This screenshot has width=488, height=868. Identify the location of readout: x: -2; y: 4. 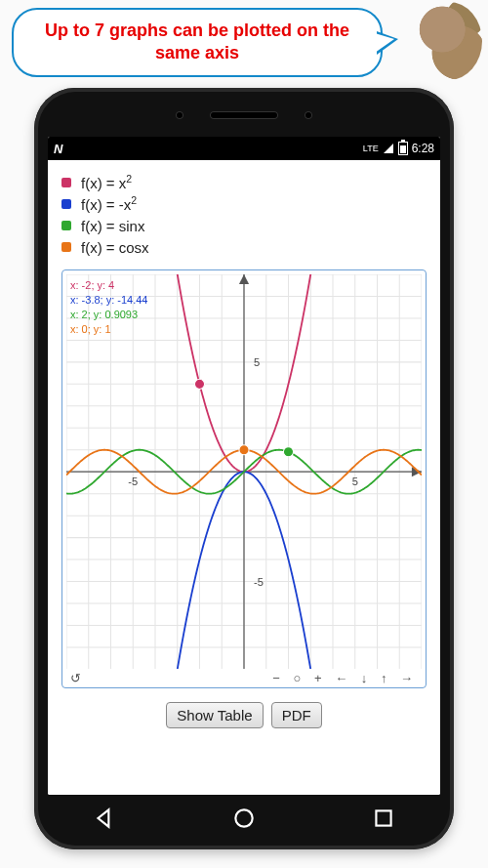
(109, 285).